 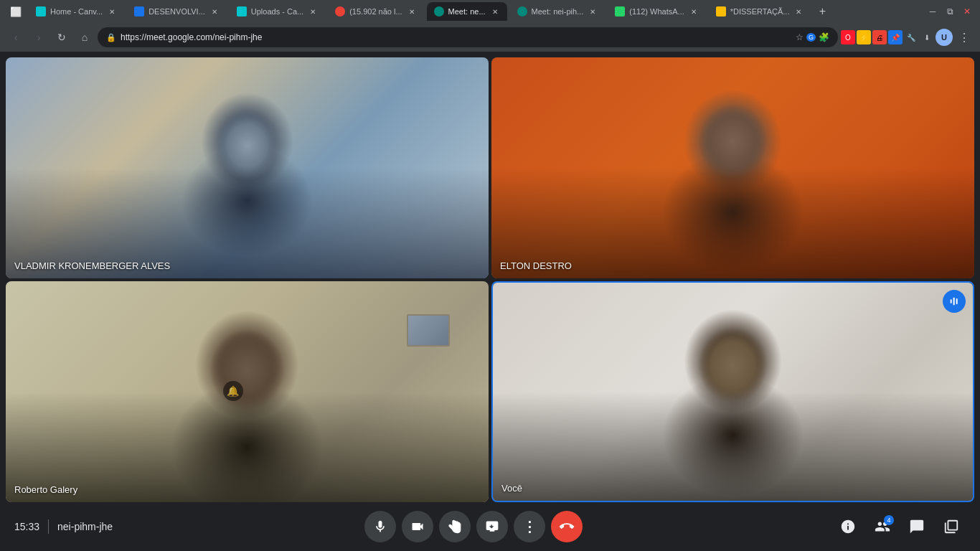 I want to click on people-button: 4, so click(x=882, y=527).